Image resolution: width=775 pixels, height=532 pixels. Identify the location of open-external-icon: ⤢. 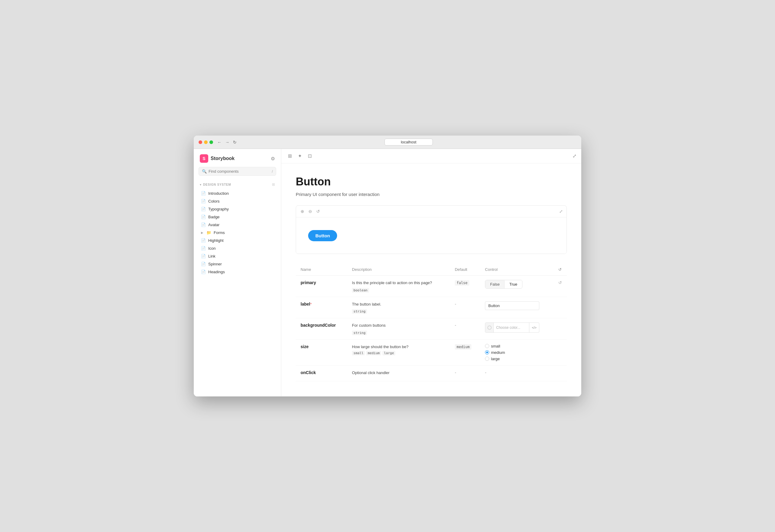
(575, 156).